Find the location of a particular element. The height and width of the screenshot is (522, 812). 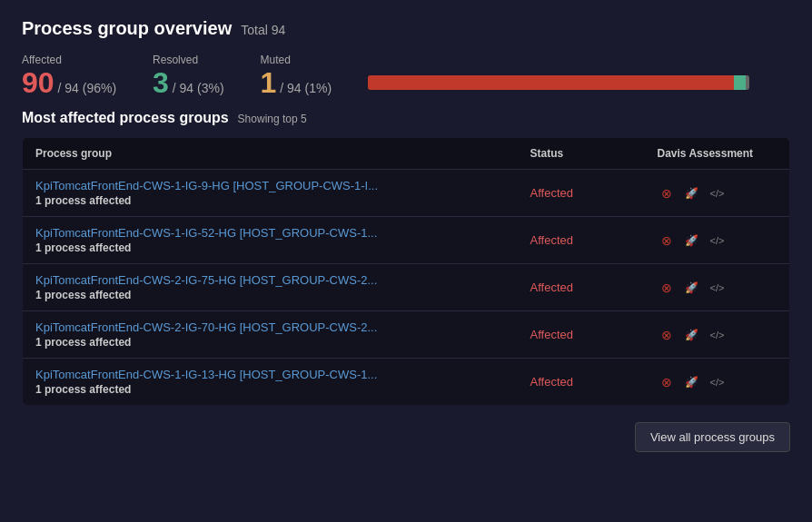

resolved-rest: / 94 (3%) is located at coordinates (196, 88).